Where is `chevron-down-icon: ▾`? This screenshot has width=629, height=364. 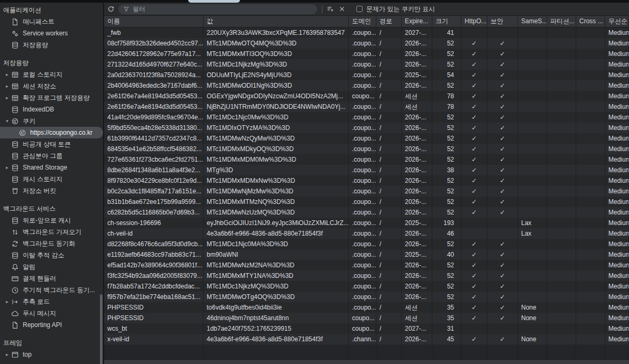 chevron-down-icon: ▾ is located at coordinates (7, 121).